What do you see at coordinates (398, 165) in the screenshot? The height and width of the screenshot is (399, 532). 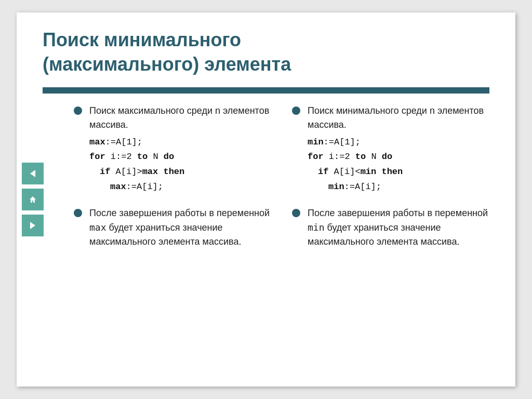 I see `right-code-block: min:=A[1]; for i:=2 to N do if A[i]<min …` at bounding box center [398, 165].